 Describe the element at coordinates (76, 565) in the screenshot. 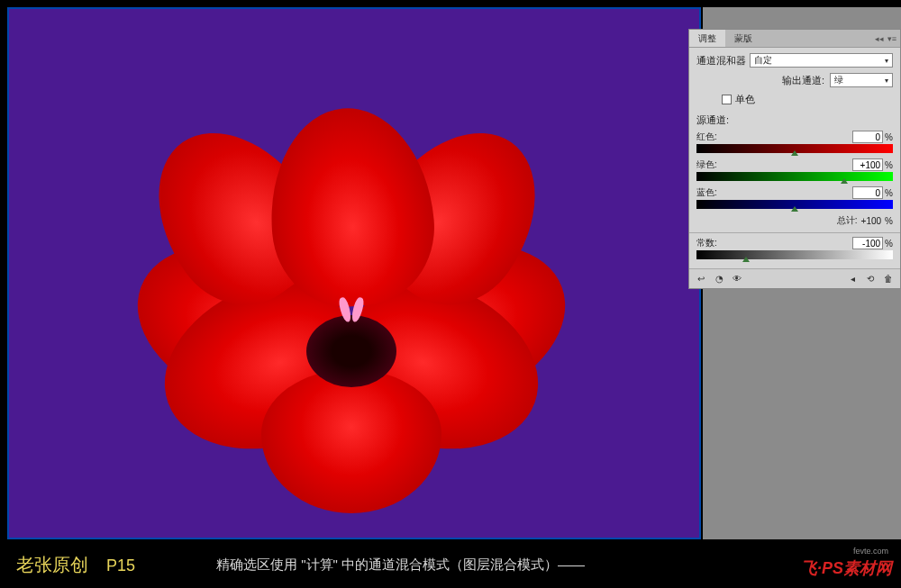

I see `author-block: 老张原创 P15` at that location.